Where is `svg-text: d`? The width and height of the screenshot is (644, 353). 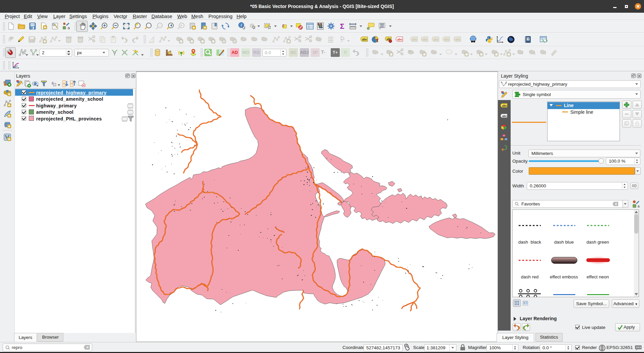 svg-text: d is located at coordinates (535, 54).